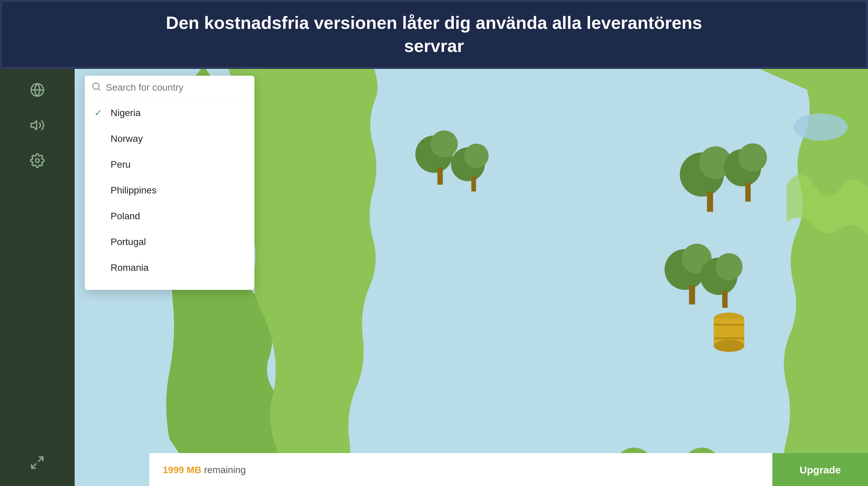 This screenshot has width=868, height=486. What do you see at coordinates (96, 88) in the screenshot?
I see `search-icon` at bounding box center [96, 88].